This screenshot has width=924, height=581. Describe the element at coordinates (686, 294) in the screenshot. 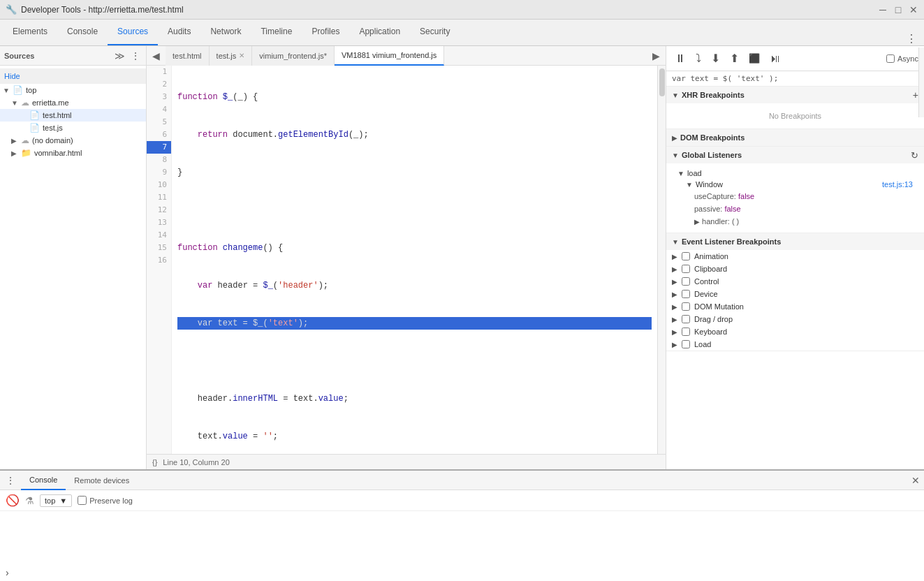

I see `checkbox-device` at that location.